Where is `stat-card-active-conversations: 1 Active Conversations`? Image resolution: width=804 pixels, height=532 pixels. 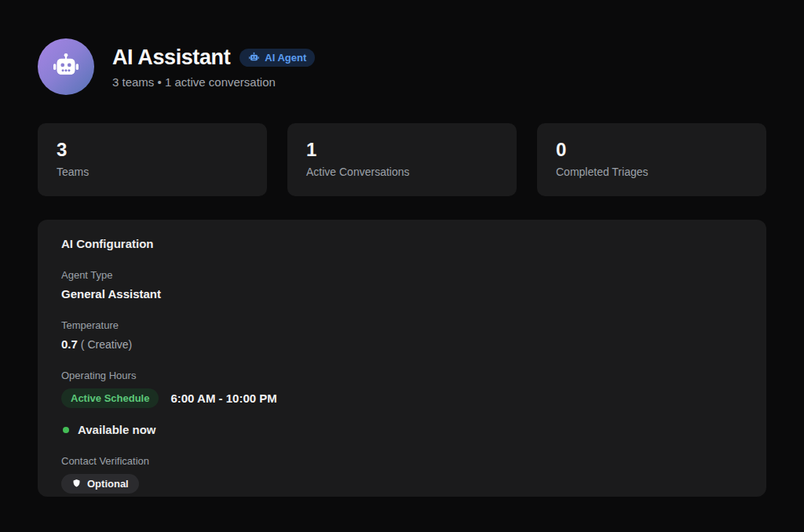
stat-card-active-conversations: 1 Active Conversations is located at coordinates (402, 160).